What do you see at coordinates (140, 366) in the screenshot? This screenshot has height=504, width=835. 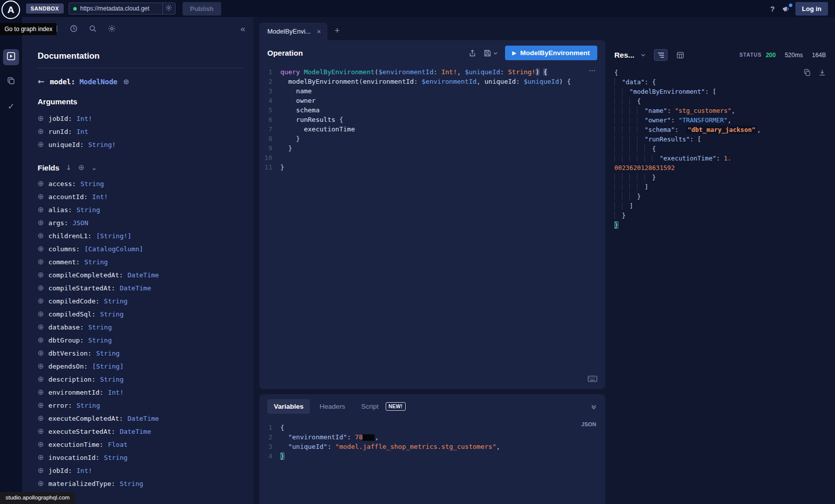 I see `field-item: ⊕dependsOn:[String]` at bounding box center [140, 366].